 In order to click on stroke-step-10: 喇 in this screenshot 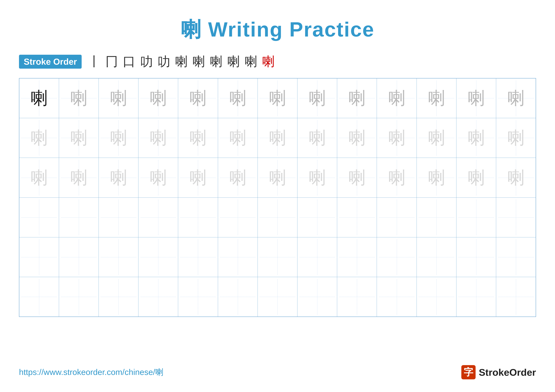, I will do `click(251, 62)`.